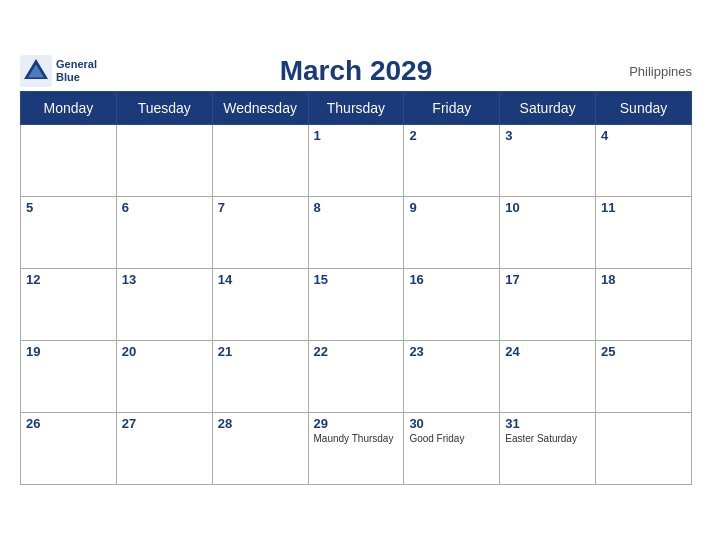  I want to click on calendar-week-row: 1234, so click(356, 161).